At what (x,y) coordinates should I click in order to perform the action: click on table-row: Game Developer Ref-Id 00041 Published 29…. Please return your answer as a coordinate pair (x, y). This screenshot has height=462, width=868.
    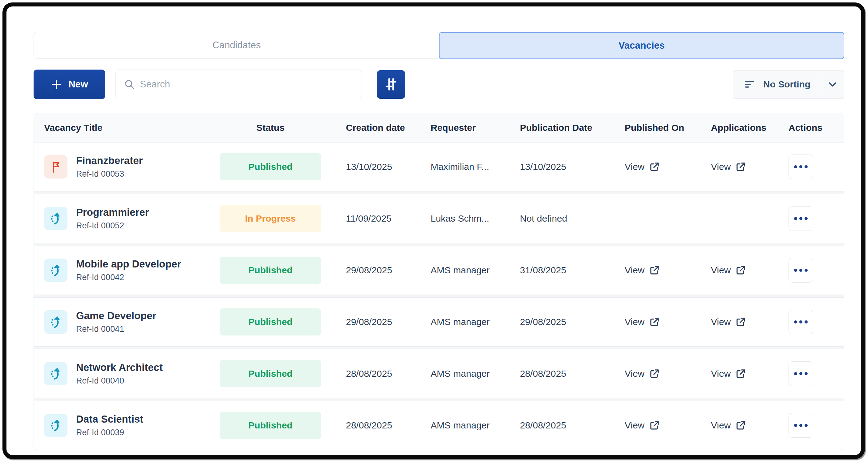
    Looking at the image, I should click on (439, 322).